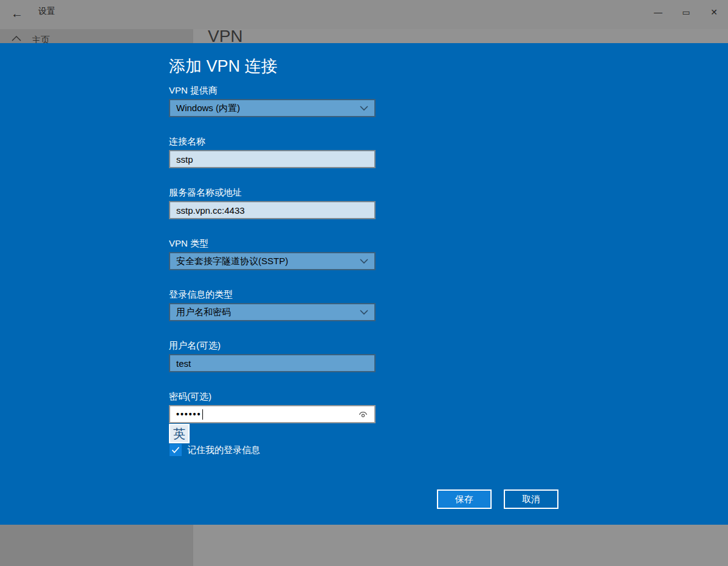  Describe the element at coordinates (531, 499) in the screenshot. I see `cancel-button: 取消` at that location.